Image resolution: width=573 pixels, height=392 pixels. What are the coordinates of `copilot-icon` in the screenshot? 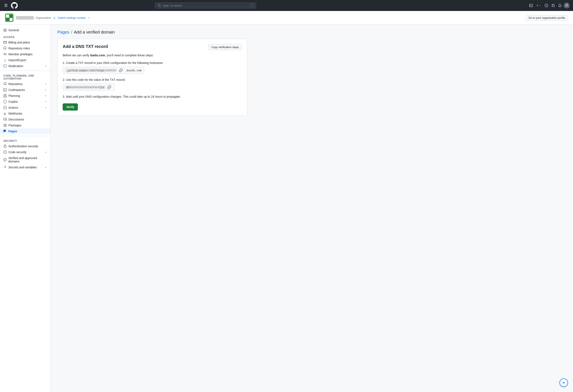 It's located at (5, 102).